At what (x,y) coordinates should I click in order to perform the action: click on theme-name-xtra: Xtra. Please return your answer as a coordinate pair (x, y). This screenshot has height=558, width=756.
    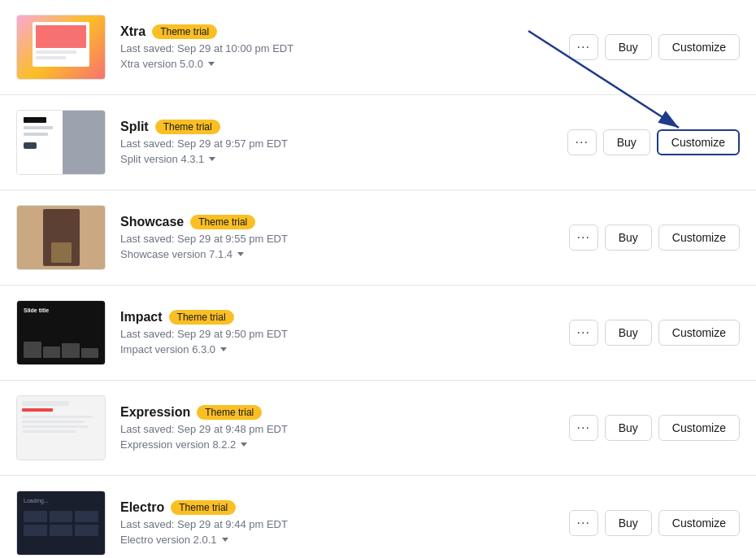
    Looking at the image, I should click on (133, 32).